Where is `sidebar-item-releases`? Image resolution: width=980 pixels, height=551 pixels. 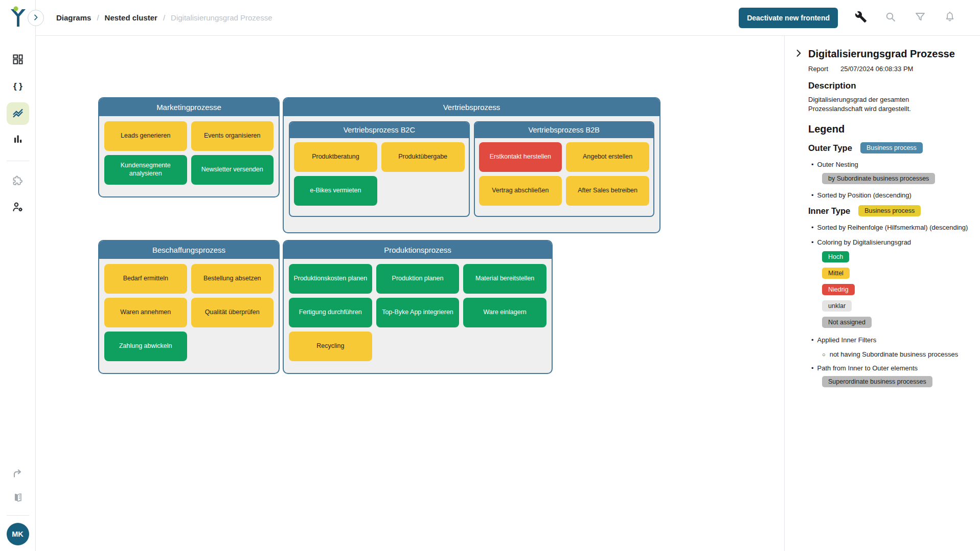
sidebar-item-releases is located at coordinates (18, 474).